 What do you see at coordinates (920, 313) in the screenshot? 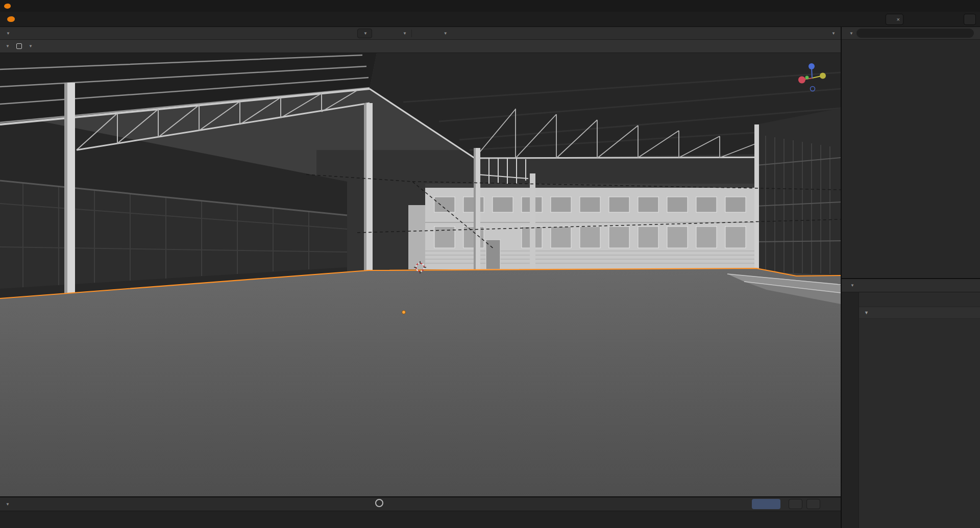
I see `transform-panel-header: ▼` at bounding box center [920, 313].